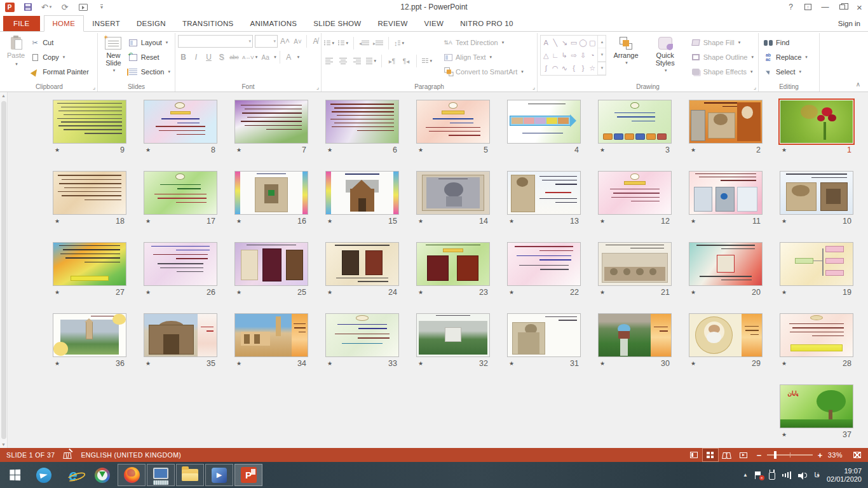 Image resolution: width=868 pixels, height=488 pixels. Describe the element at coordinates (583, 56) in the screenshot. I see `down-arrow-shape-icon: ⇩` at that location.